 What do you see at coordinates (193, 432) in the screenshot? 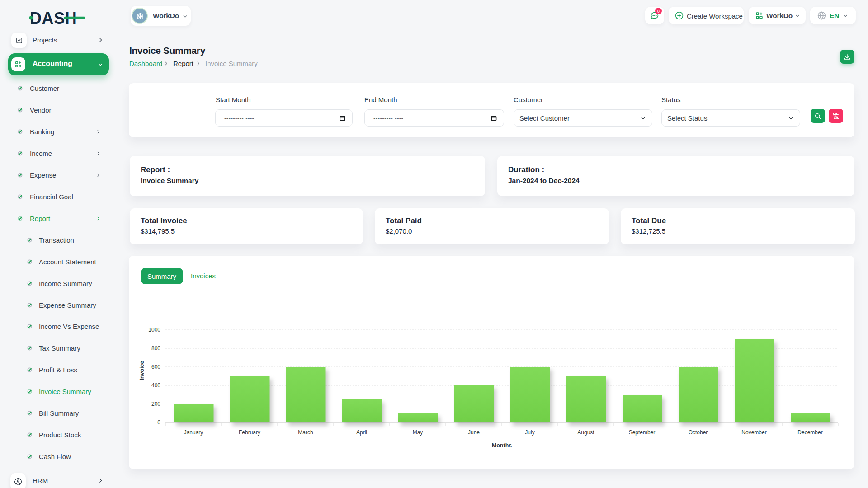
I see `svg-text: January` at bounding box center [193, 432].